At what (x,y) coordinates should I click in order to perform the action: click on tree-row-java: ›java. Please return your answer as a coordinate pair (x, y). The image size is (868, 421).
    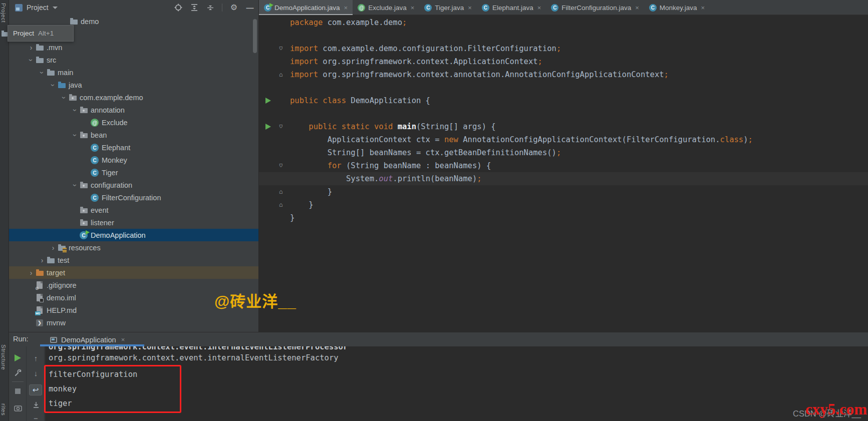
    Looking at the image, I should click on (134, 85).